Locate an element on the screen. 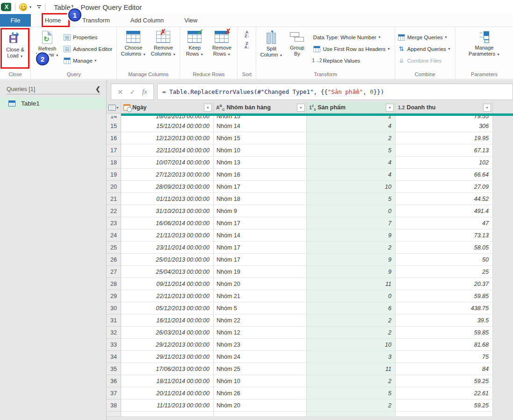 The height and width of the screenshot is (420, 513). cell-revenue: 22.61 is located at coordinates (444, 393).